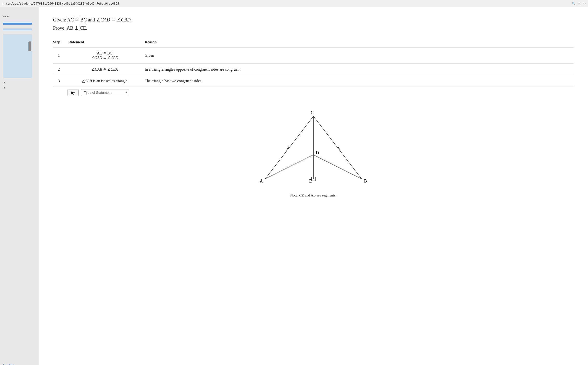  What do you see at coordinates (294, 4) in the screenshot?
I see `url-bar: h.com/app/student/3476811/23648238/c40e1…` at bounding box center [294, 4].